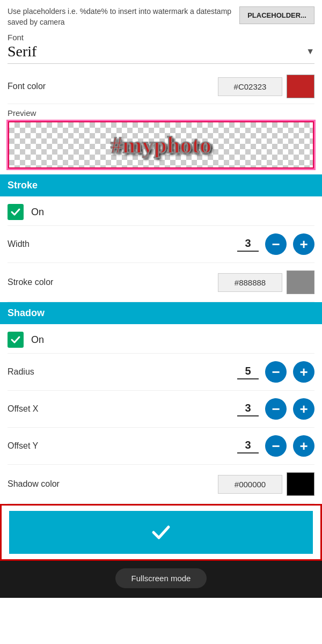 The height and width of the screenshot is (644, 322). What do you see at coordinates (277, 15) in the screenshot?
I see `placeholder-button: PLACEHOLDER...` at bounding box center [277, 15].